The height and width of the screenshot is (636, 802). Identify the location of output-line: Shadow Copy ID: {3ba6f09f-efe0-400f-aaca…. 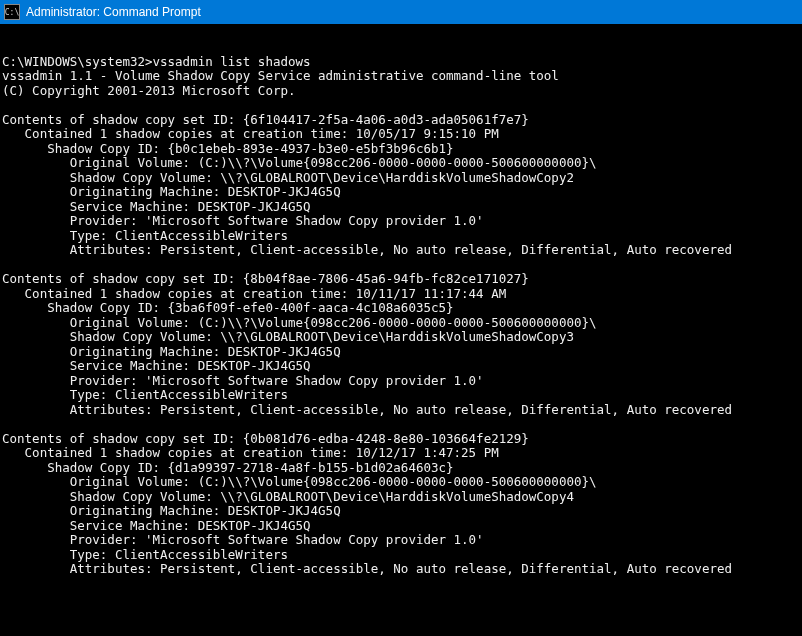
(401, 308).